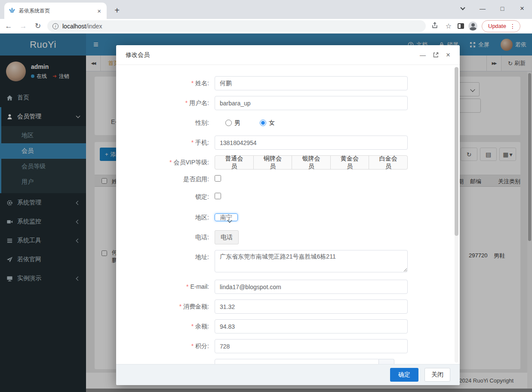 Image resolution: width=532 pixels, height=392 pixels. What do you see at coordinates (266, 9) in the screenshot?
I see `browser-tabstrip: 若依系统首页 × + — □ ×` at bounding box center [266, 9].